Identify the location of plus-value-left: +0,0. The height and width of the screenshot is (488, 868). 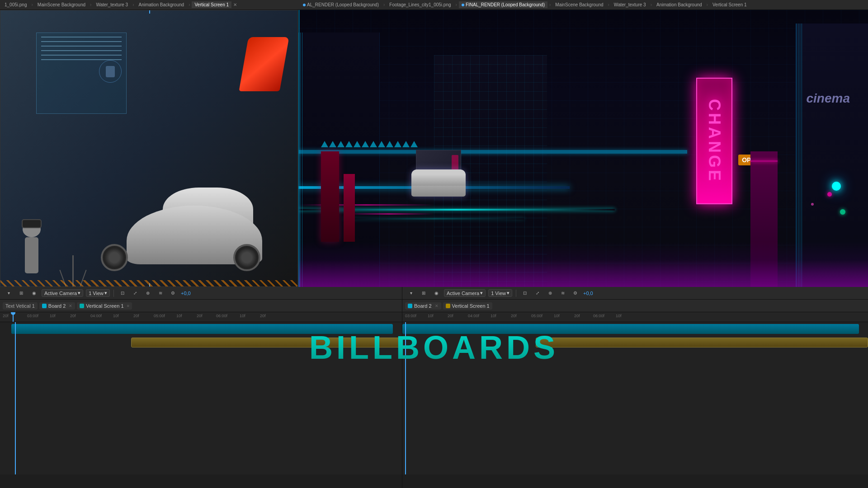
(186, 293).